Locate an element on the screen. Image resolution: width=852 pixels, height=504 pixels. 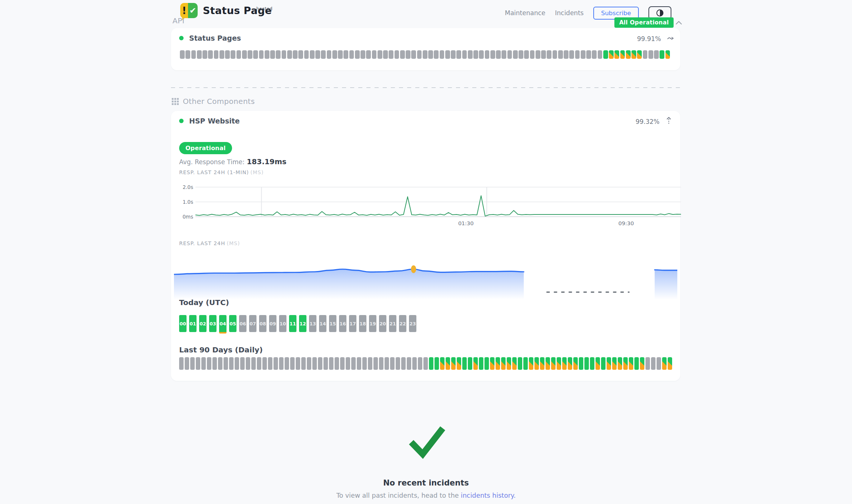
nav-incidents: Incidents is located at coordinates (569, 13).